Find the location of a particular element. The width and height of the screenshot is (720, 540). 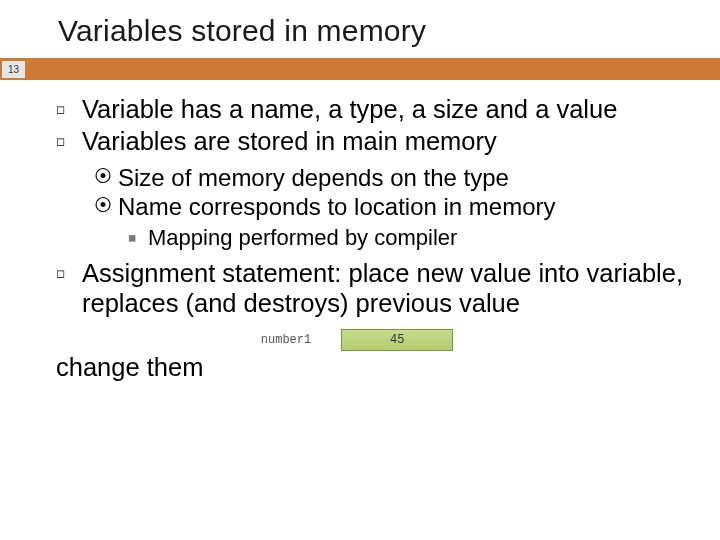

bullet-item: ◻ Variables are stored in main memory is located at coordinates (377, 141).